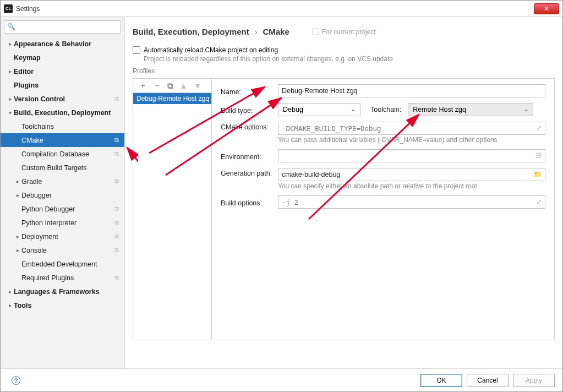  What do you see at coordinates (412, 128) in the screenshot?
I see `cmake-options-input` at bounding box center [412, 128].